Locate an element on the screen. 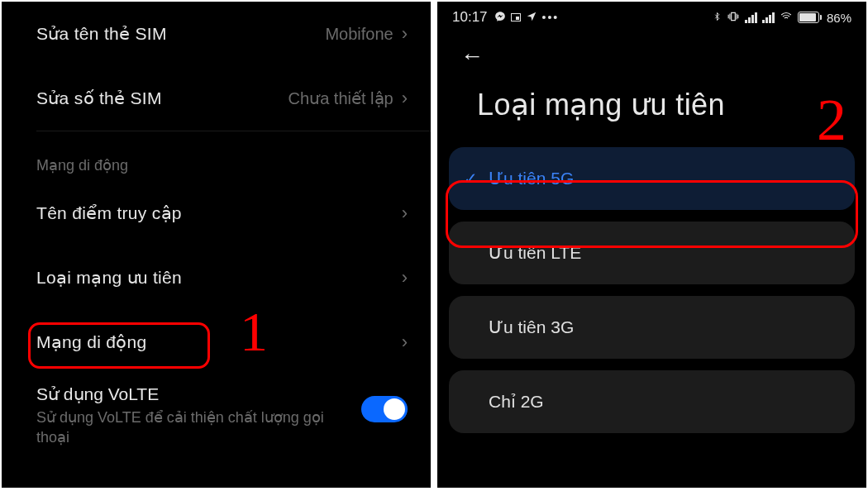  row-sim-name: Sửa tên thẻ SIM Mobifone › is located at coordinates (217, 34).